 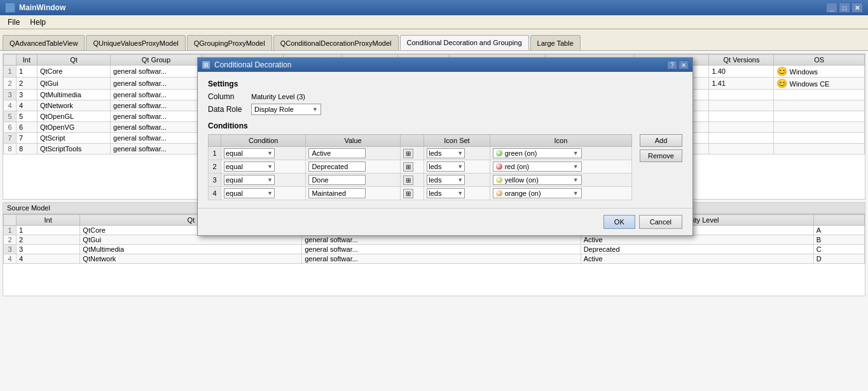 I want to click on data-role-value: Display Role, so click(x=274, y=109).